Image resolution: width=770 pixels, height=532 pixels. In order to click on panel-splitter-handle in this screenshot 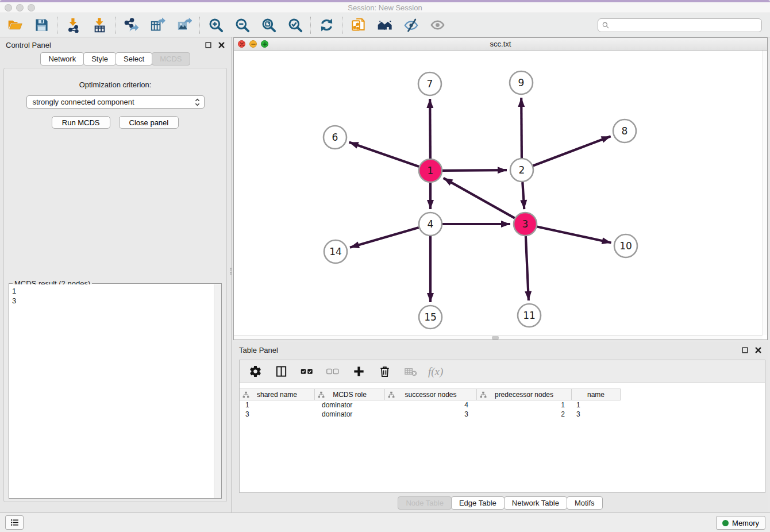, I will do `click(231, 271)`.